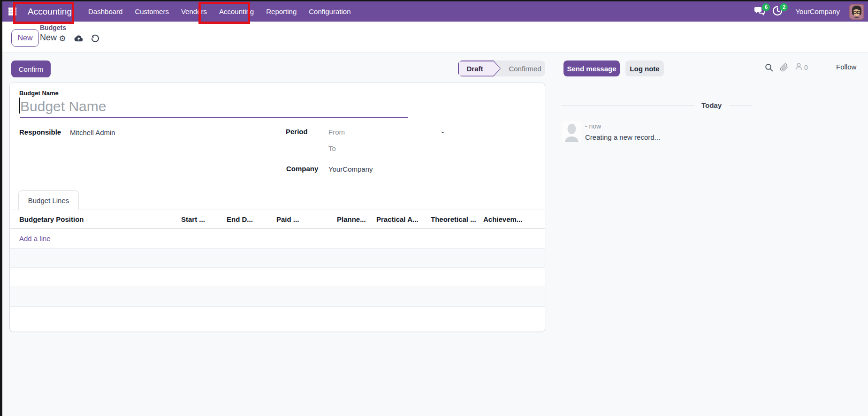 The width and height of the screenshot is (868, 416). What do you see at coordinates (623, 137) in the screenshot?
I see `message-text: Creating a new record...` at bounding box center [623, 137].